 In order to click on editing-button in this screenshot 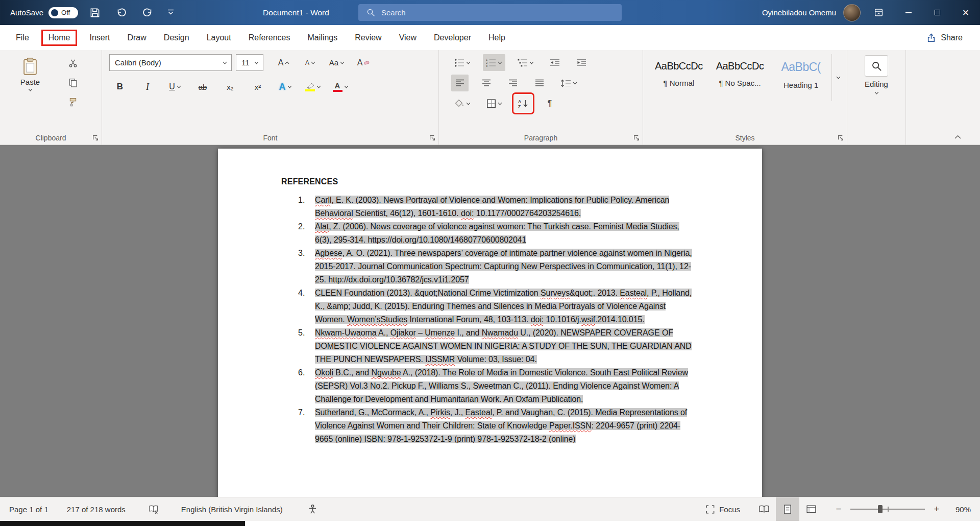, I will do `click(876, 66)`.